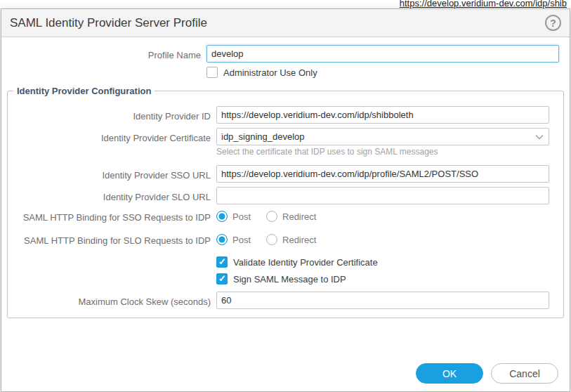 Image resolution: width=571 pixels, height=392 pixels. I want to click on cancel-button: Cancel, so click(525, 374).